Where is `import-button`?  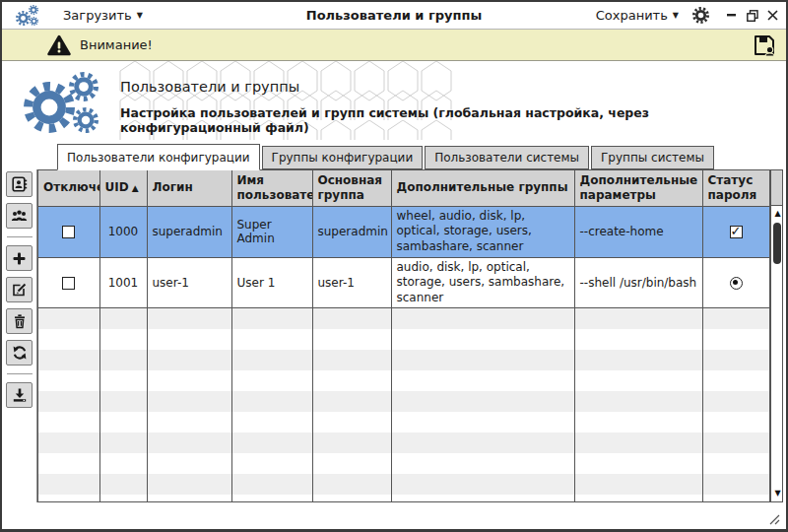 import-button is located at coordinates (20, 395).